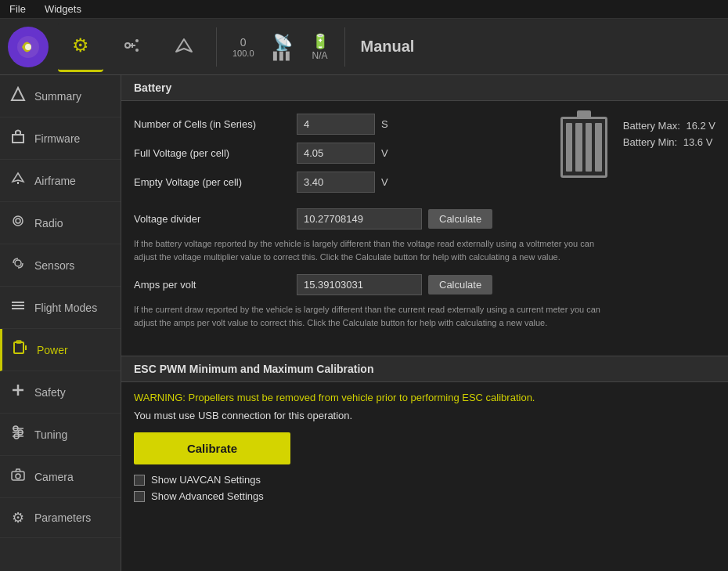 The width and height of the screenshot is (728, 571). I want to click on menu-bar: File Widgets, so click(364, 9).